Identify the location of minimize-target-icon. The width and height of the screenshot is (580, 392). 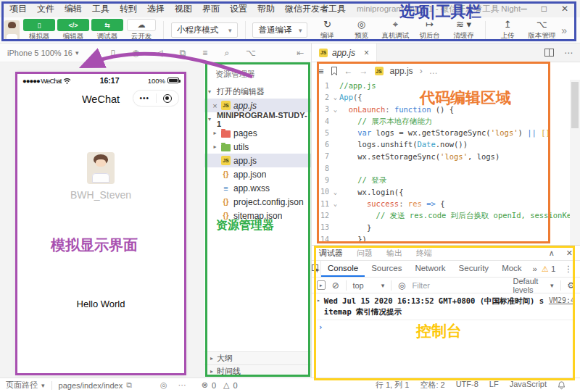
(168, 99).